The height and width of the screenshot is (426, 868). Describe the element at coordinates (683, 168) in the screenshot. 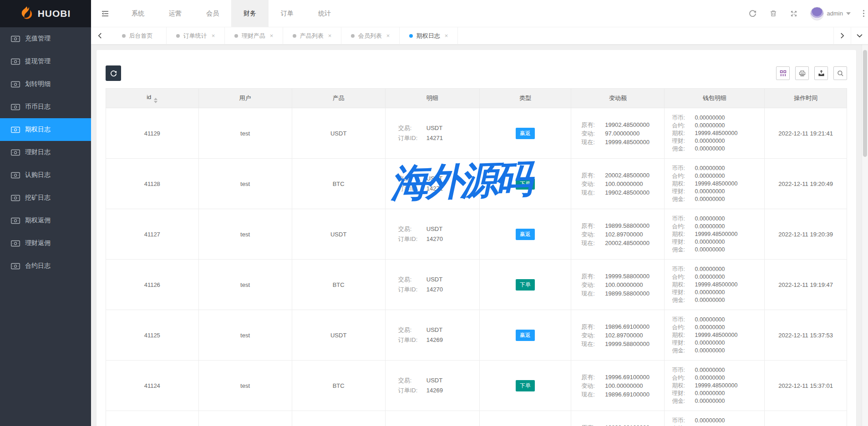

I see `wallet-line-label: 币币:` at that location.